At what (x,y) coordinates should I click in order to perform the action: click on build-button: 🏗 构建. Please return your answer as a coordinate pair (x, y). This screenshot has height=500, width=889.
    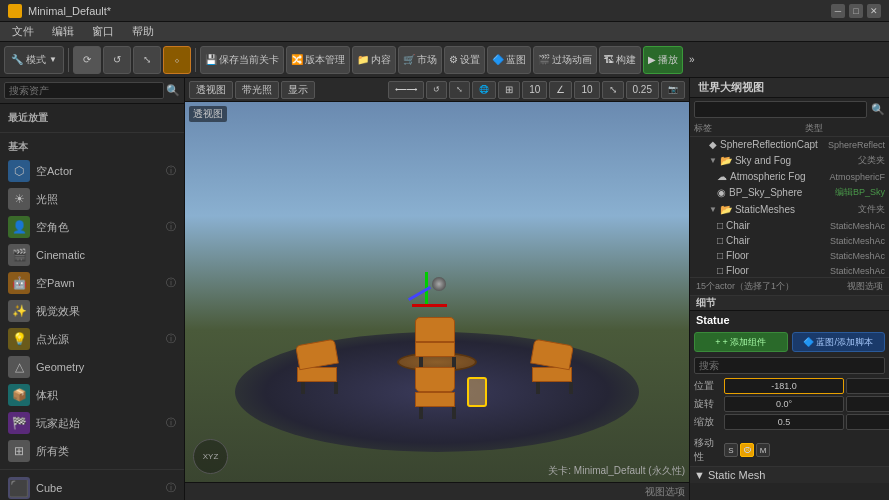
    Looking at the image, I should click on (620, 60).